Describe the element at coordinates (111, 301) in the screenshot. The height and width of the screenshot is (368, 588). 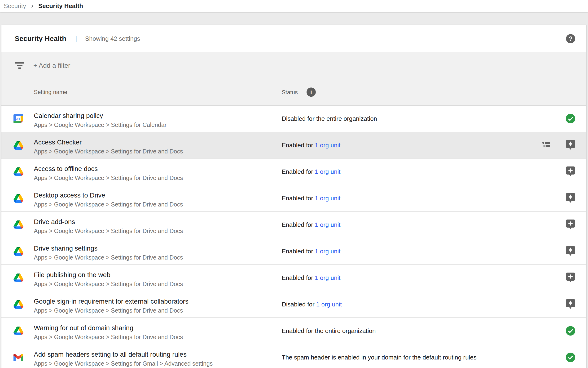
I see `setting-name: Google sign-in requirement for external …` at that location.